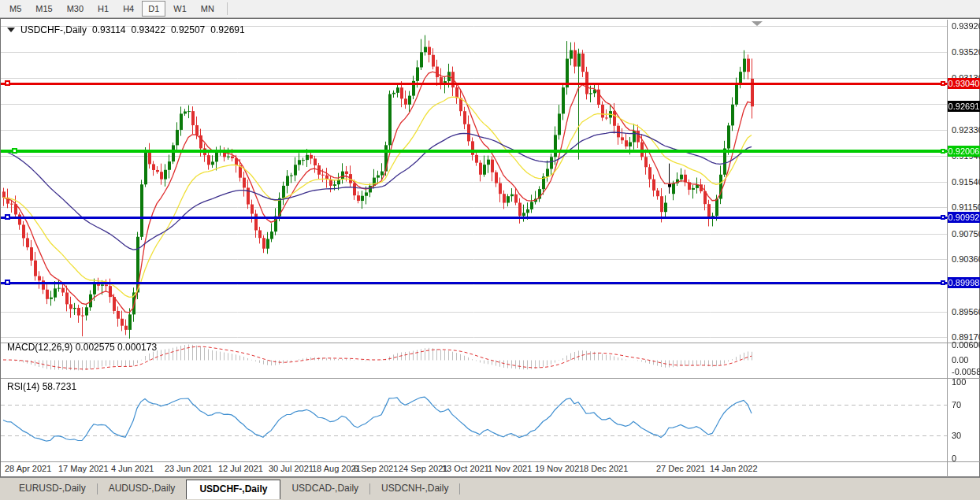 This screenshot has width=980, height=500. Describe the element at coordinates (966, 312) in the screenshot. I see `price-grid-label: 0.89560` at that location.